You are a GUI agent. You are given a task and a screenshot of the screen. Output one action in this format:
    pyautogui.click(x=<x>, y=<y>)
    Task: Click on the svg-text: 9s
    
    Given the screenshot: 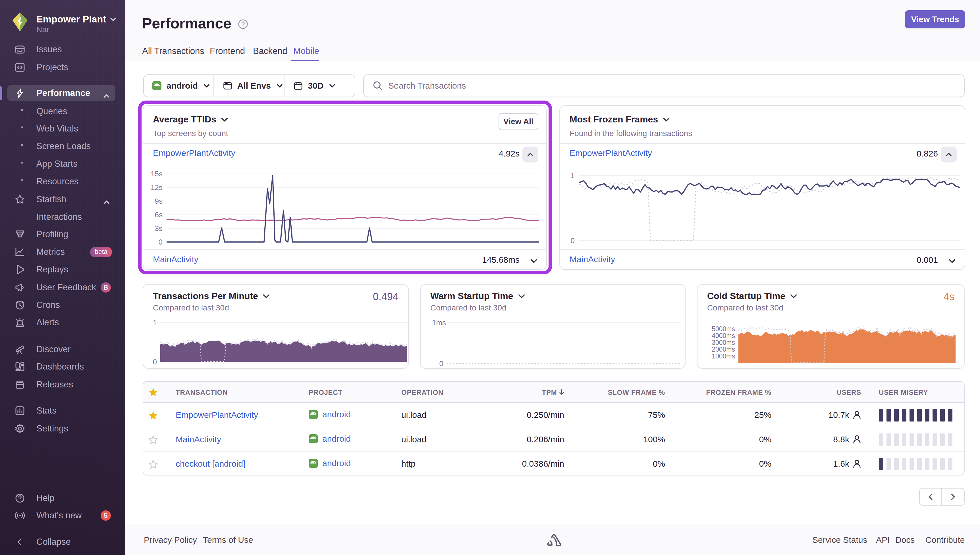 What is the action you would take?
    pyautogui.click(x=159, y=201)
    